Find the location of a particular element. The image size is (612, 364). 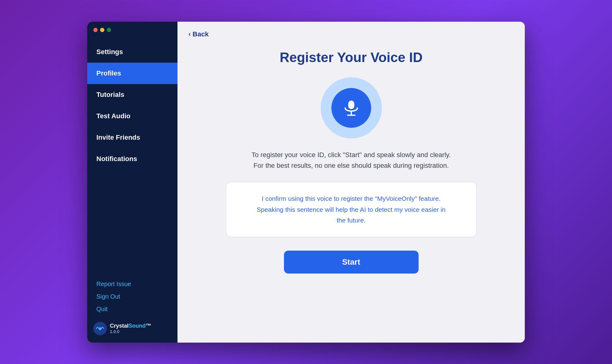

page-title: Register Your Voice ID is located at coordinates (351, 57).